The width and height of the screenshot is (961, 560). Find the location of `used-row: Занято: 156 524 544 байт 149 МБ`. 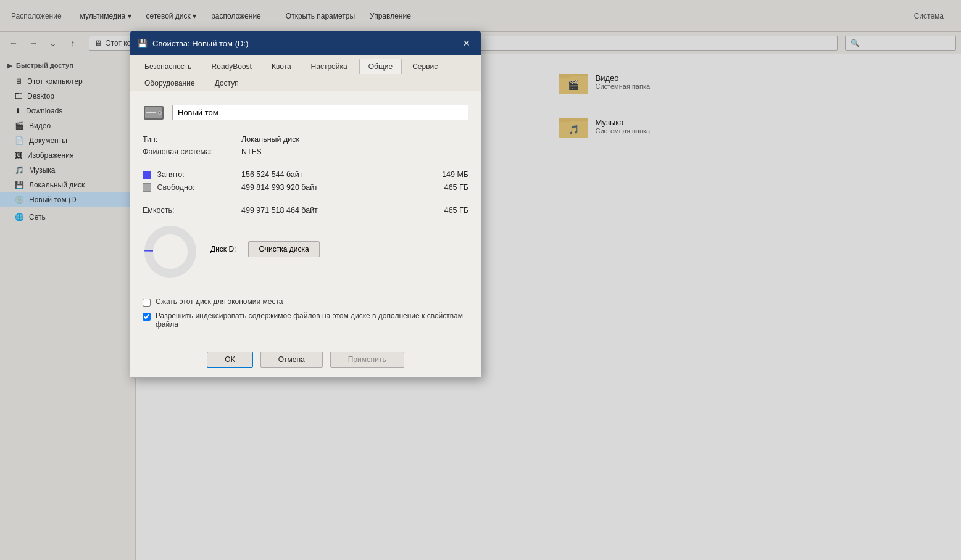

used-row: Занято: 156 524 544 байт 149 МБ is located at coordinates (306, 175).